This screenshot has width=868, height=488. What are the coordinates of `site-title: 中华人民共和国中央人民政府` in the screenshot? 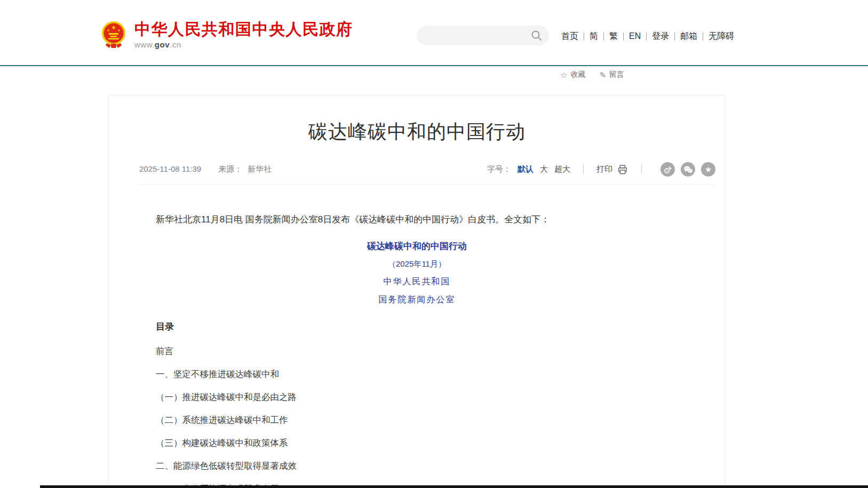 It's located at (244, 29).